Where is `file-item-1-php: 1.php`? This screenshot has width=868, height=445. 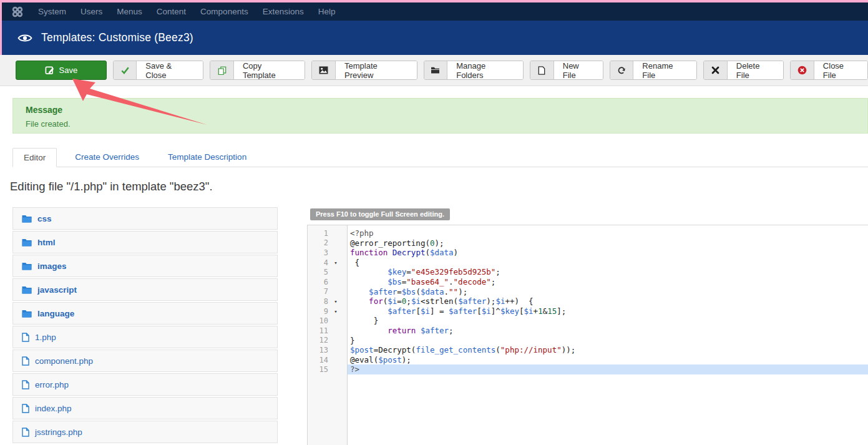
file-item-1-php: 1.php is located at coordinates (145, 337).